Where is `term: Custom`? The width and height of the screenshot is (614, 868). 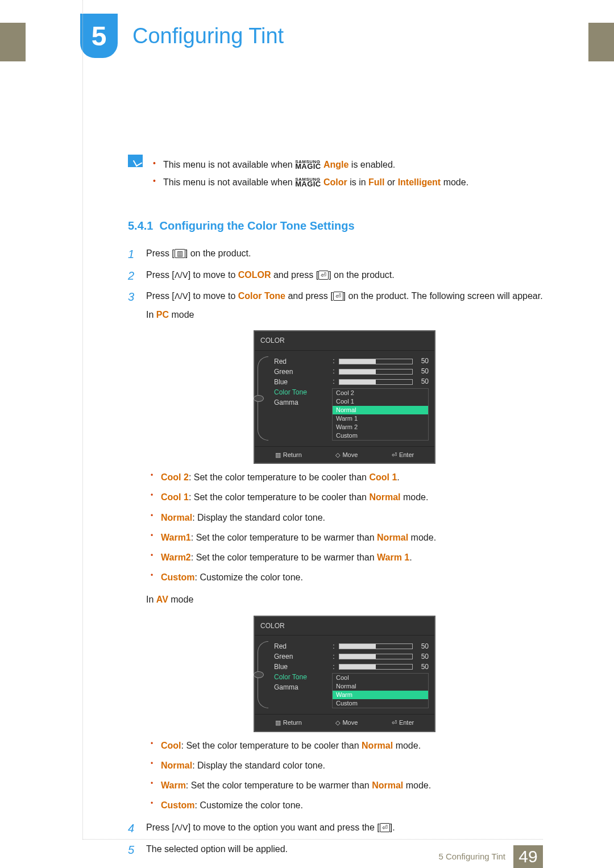 term: Custom is located at coordinates (178, 578).